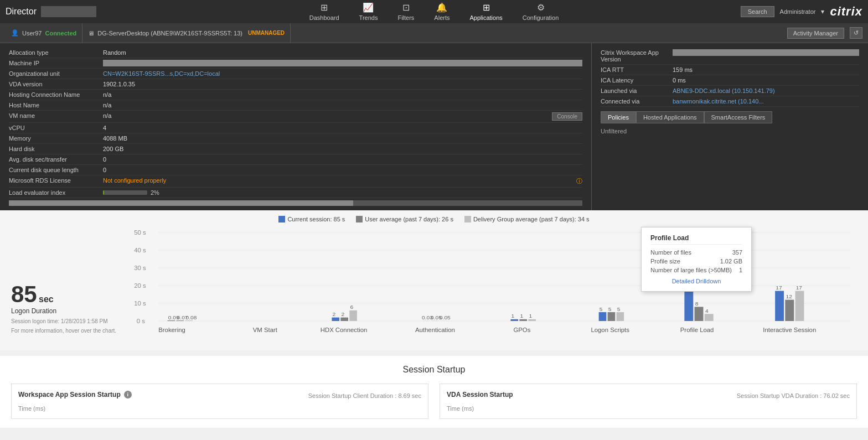  What do you see at coordinates (56, 193) in the screenshot?
I see `detail-label-load-eval: Load evaluator index` at bounding box center [56, 193].